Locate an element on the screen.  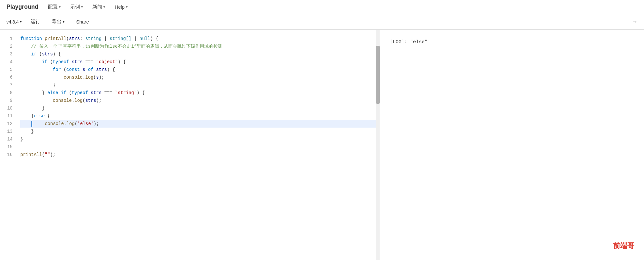
line-num-16: 16 is located at coordinates (8, 155).